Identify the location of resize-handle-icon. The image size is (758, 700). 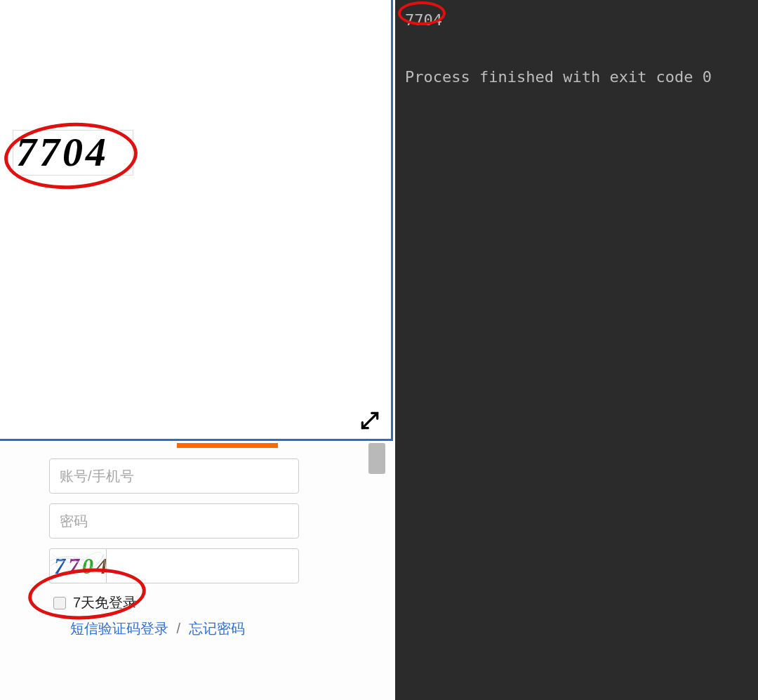
(370, 421).